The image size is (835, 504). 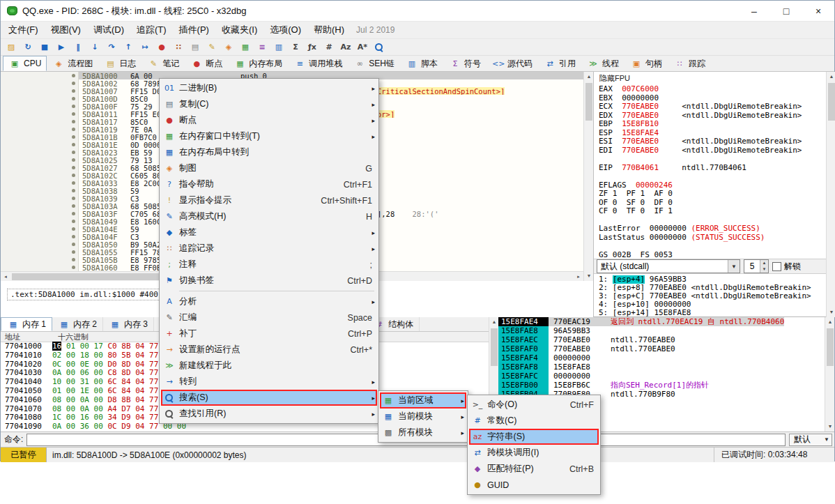 I want to click on tab-trace: ∷跟踪, so click(x=689, y=63).